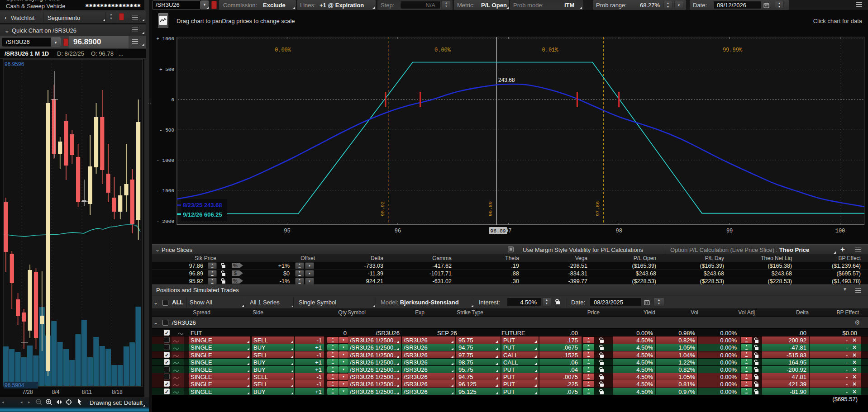 This screenshot has height=412, width=868. Describe the element at coordinates (507, 80) in the screenshot. I see `svg-text: 243.68` at that location.